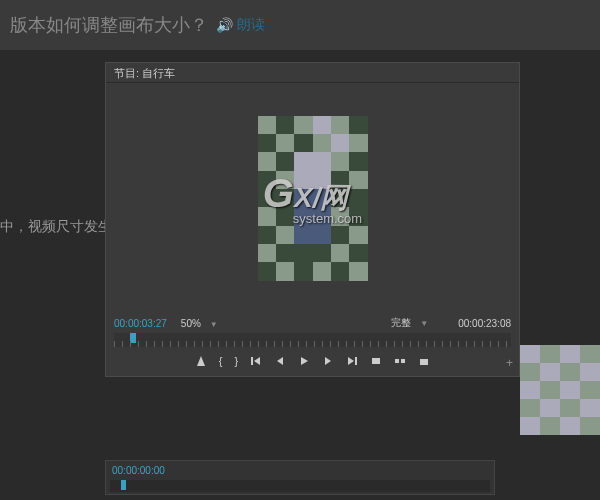 This screenshot has width=600, height=500. What do you see at coordinates (200, 324) in the screenshot?
I see `zoom-dropdown: 50% ▼` at bounding box center [200, 324].